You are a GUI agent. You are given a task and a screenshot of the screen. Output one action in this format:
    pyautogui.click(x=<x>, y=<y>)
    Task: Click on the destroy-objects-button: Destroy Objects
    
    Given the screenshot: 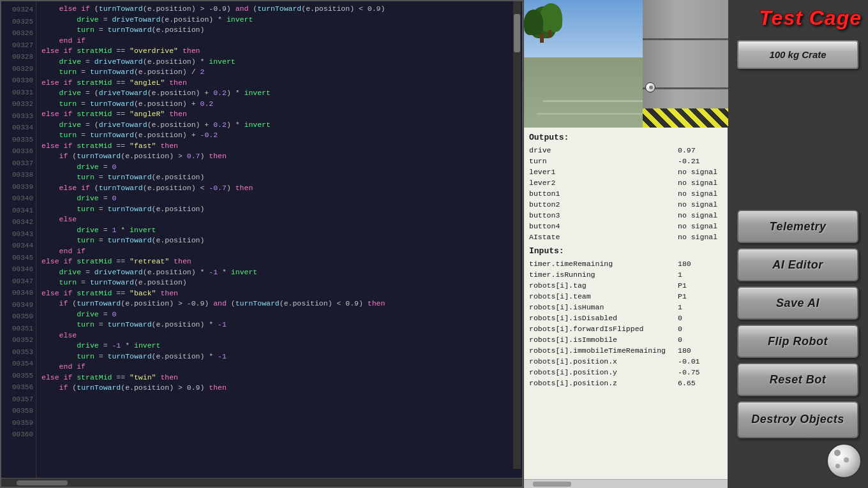 What is the action you would take?
    pyautogui.click(x=798, y=420)
    